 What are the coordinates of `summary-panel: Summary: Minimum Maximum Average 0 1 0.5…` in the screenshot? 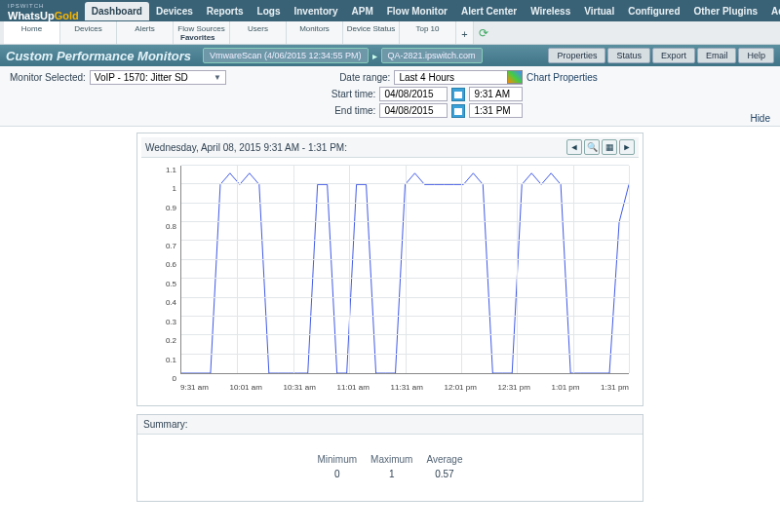 It's located at (390, 458).